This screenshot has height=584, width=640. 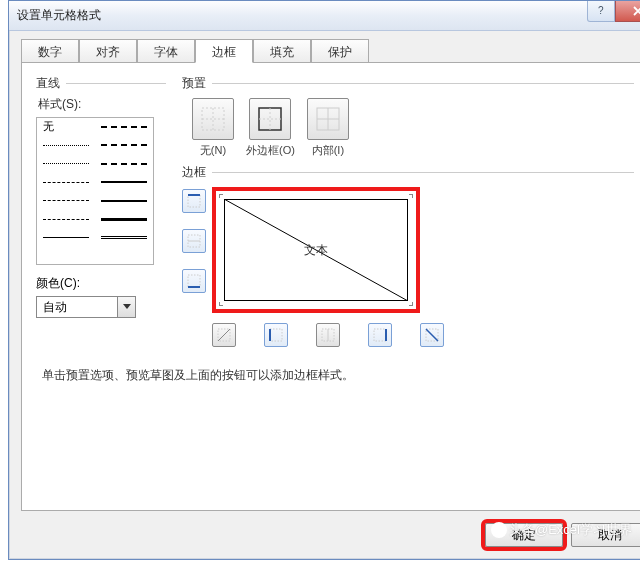 I want to click on tab-fill: 填充, so click(x=282, y=51).